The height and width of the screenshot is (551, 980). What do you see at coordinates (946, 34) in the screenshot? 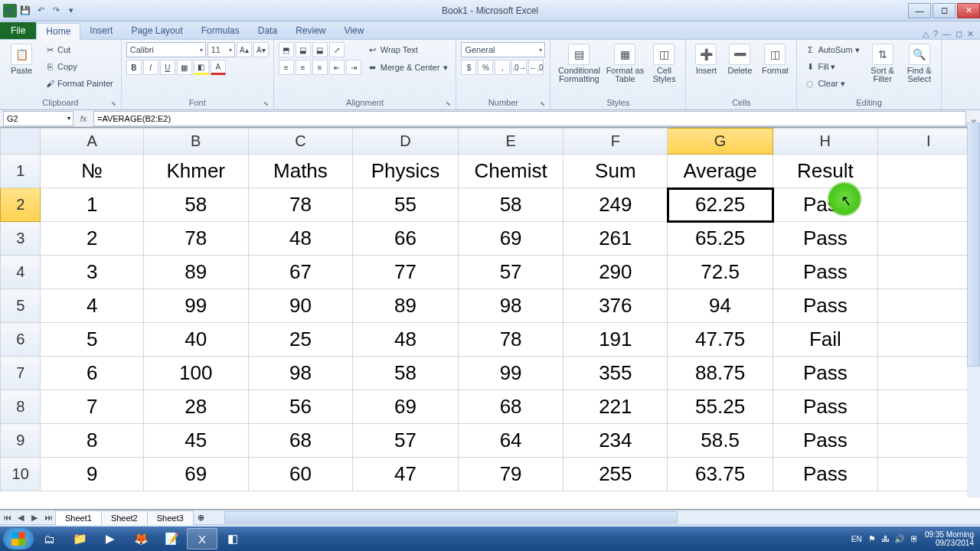
I see `doc-minimize-icon: —` at bounding box center [946, 34].